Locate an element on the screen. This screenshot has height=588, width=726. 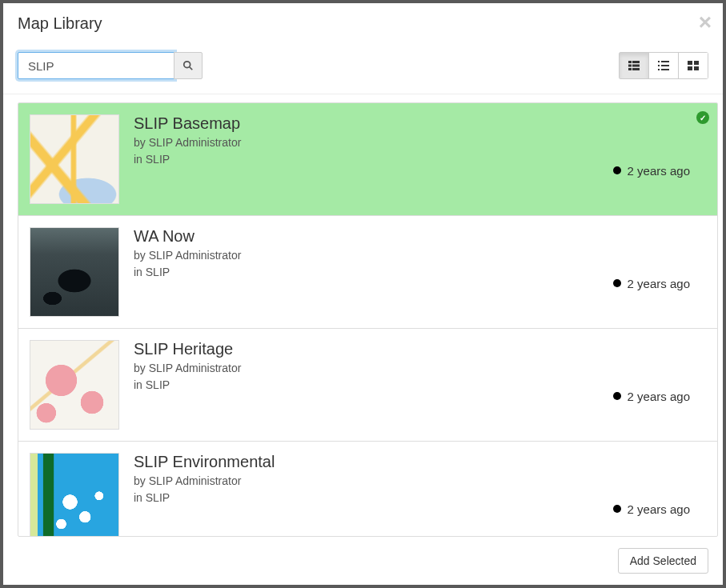
th-list-icon is located at coordinates (634, 66).